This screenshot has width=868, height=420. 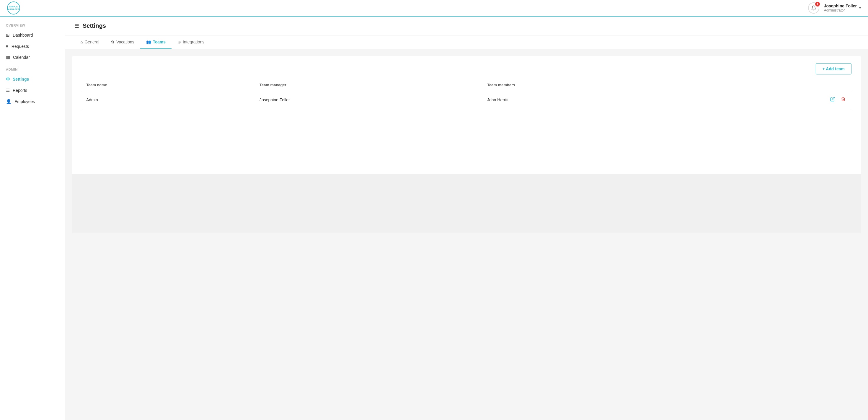 I want to click on sidebar-overview-label: Overview, so click(x=32, y=27).